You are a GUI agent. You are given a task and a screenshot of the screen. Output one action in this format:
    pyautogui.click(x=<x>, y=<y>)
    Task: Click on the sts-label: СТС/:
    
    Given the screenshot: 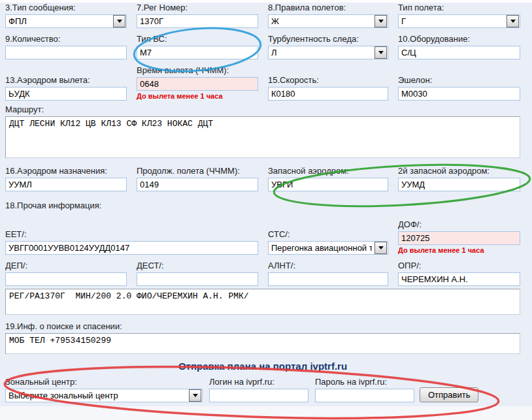 What is the action you would take?
    pyautogui.click(x=328, y=234)
    